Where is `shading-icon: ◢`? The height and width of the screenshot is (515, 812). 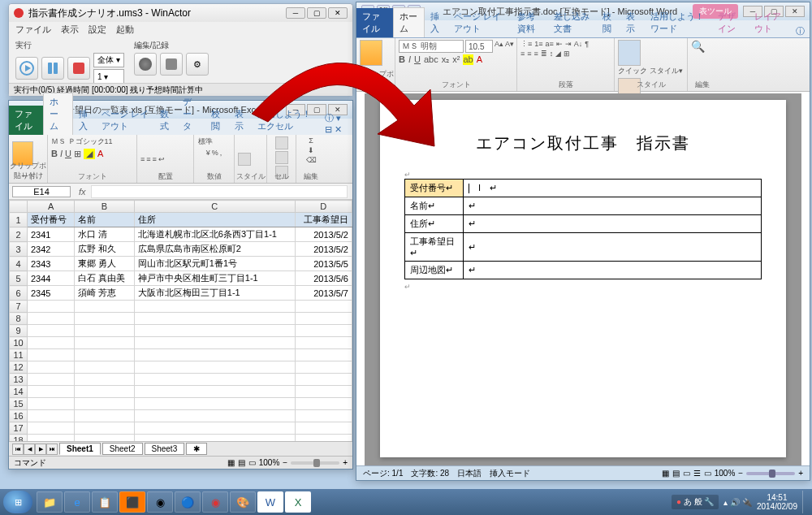 shading-icon: ◢ is located at coordinates (559, 54).